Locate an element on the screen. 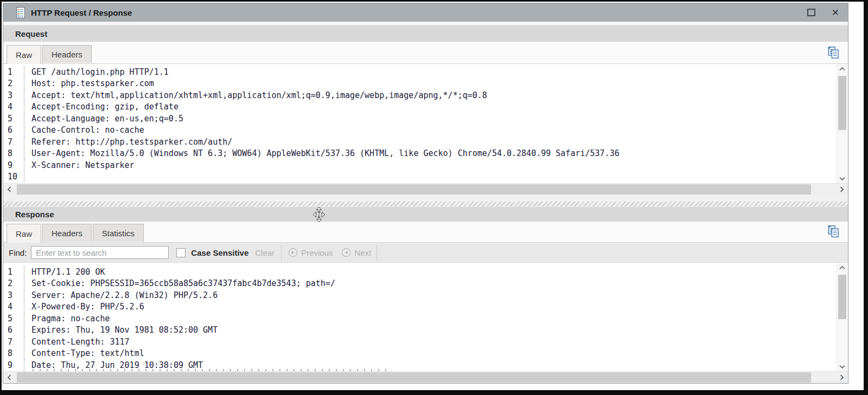 The width and height of the screenshot is (868, 395). code-text: Accept-Language: en-us,en;q=0.5 is located at coordinates (430, 119).